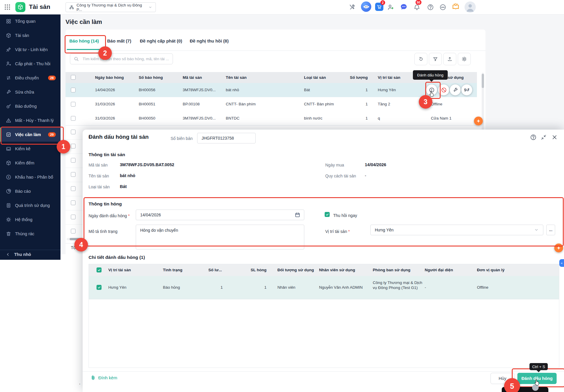 This screenshot has width=564, height=392. Describe the element at coordinates (456, 77) in the screenshot. I see `column-header-partially-occluded: sử dụng` at that location.